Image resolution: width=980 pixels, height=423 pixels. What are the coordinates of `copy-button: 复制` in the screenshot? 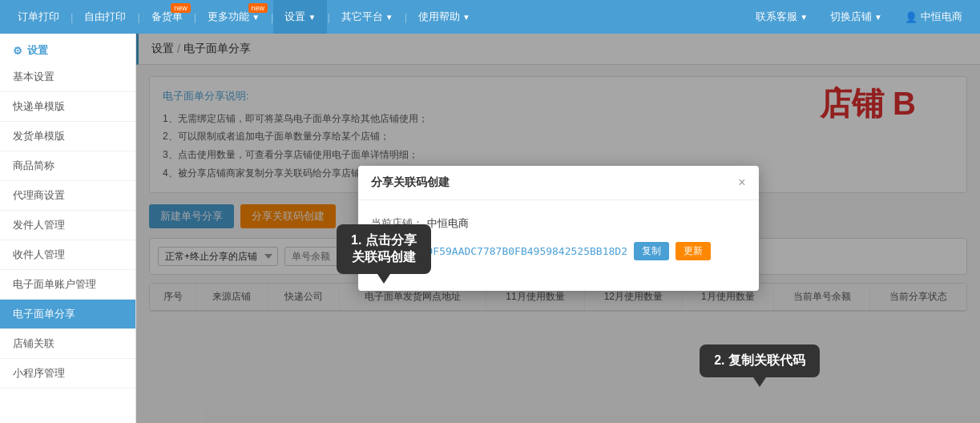 It's located at (651, 252).